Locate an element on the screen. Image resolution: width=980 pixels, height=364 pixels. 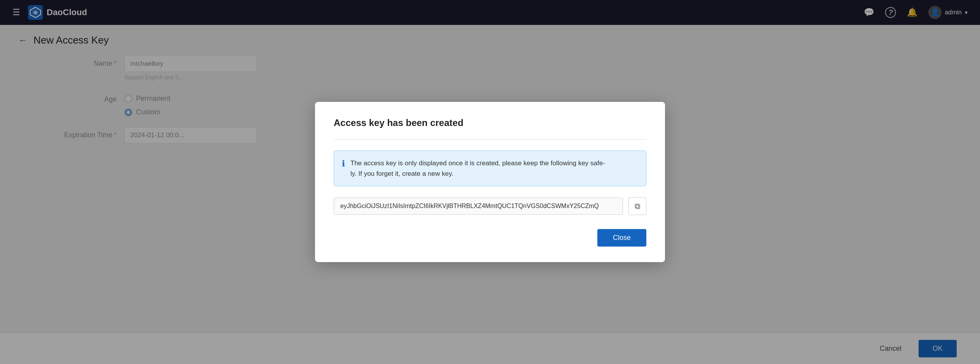
modal-footer: Close is located at coordinates (490, 238).